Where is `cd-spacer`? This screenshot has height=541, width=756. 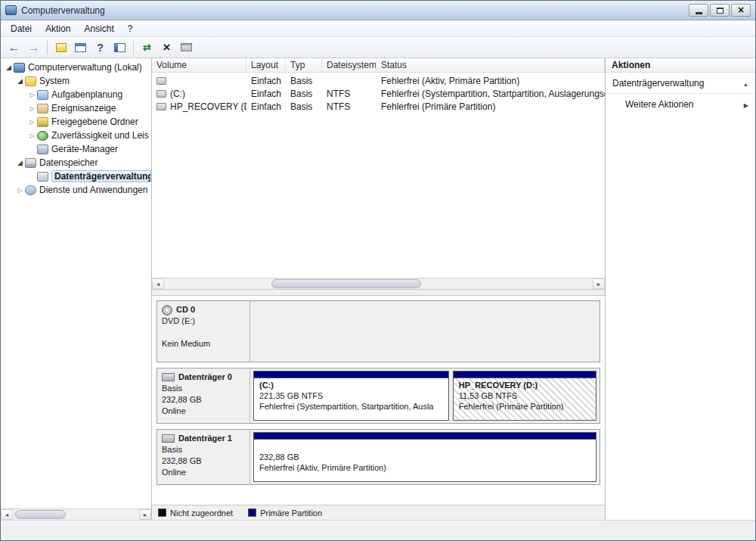
cd-spacer is located at coordinates (203, 333).